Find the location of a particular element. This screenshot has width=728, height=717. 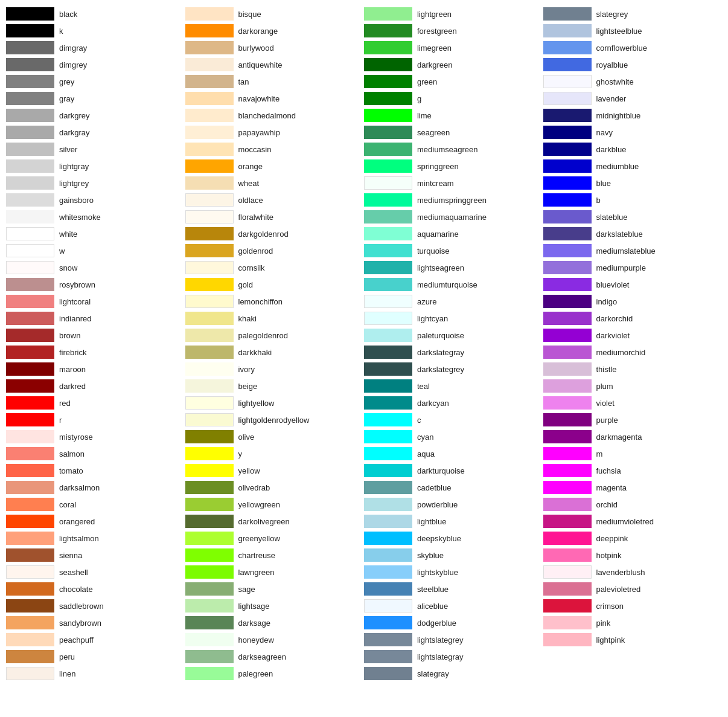

color-label: purple is located at coordinates (607, 420).